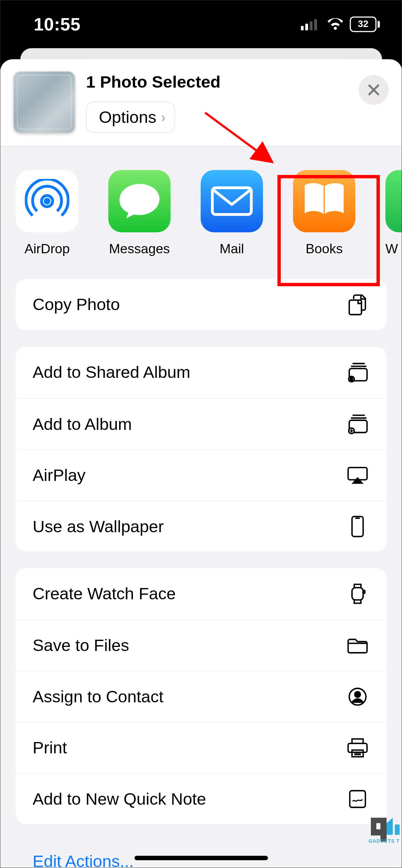 Image resolution: width=402 pixels, height=868 pixels. Describe the element at coordinates (201, 372) in the screenshot. I see `action-add-shared-album: Add to Shared Album` at that location.